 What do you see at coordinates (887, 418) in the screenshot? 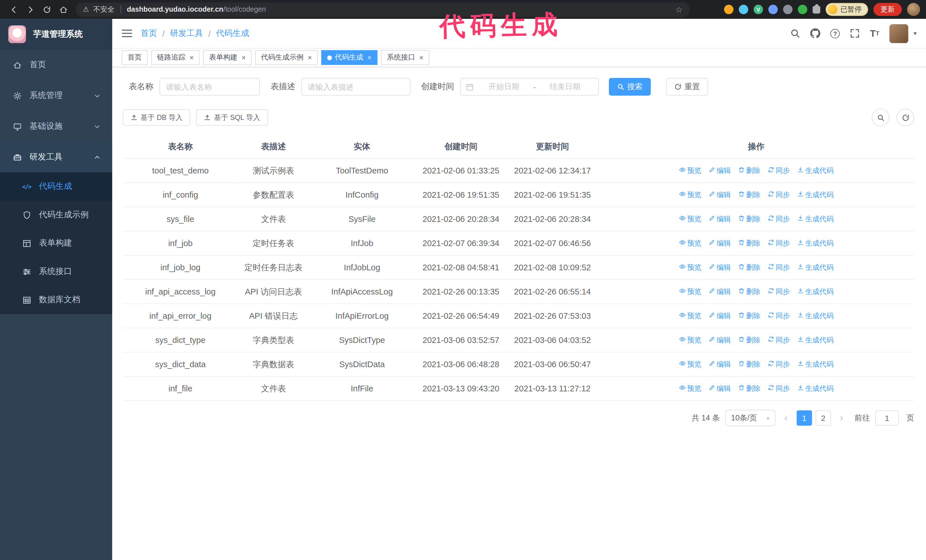
I see `pagination-goto-input` at bounding box center [887, 418].